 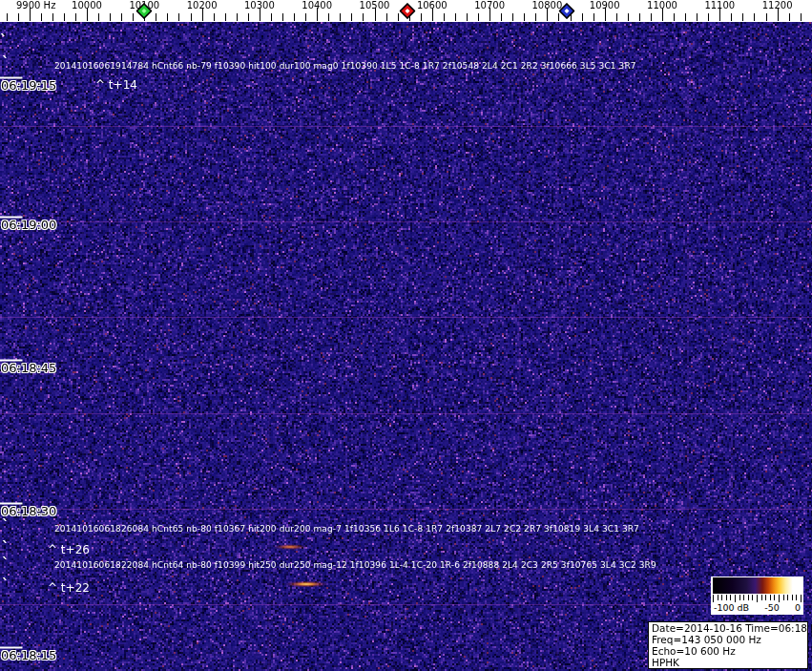 I want to click on green-diamond-marker-icon, so click(x=145, y=11).